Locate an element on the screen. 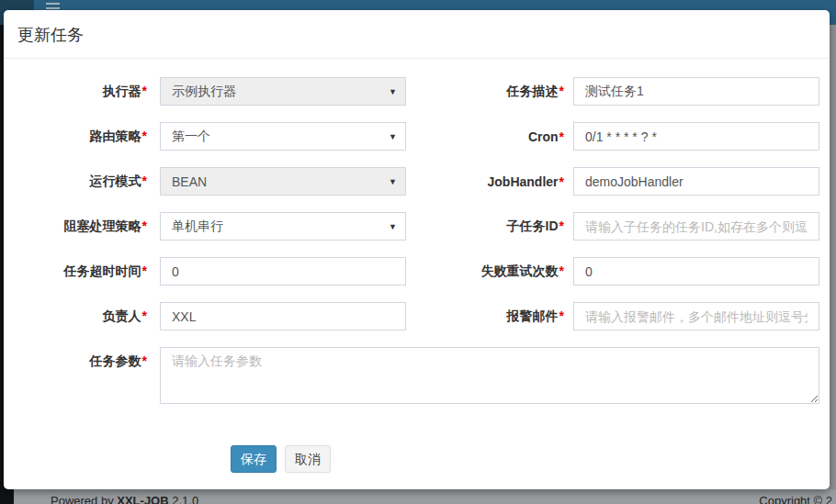 The height and width of the screenshot is (504, 836). route-strategy-select-value: 第一个 is located at coordinates (191, 137).